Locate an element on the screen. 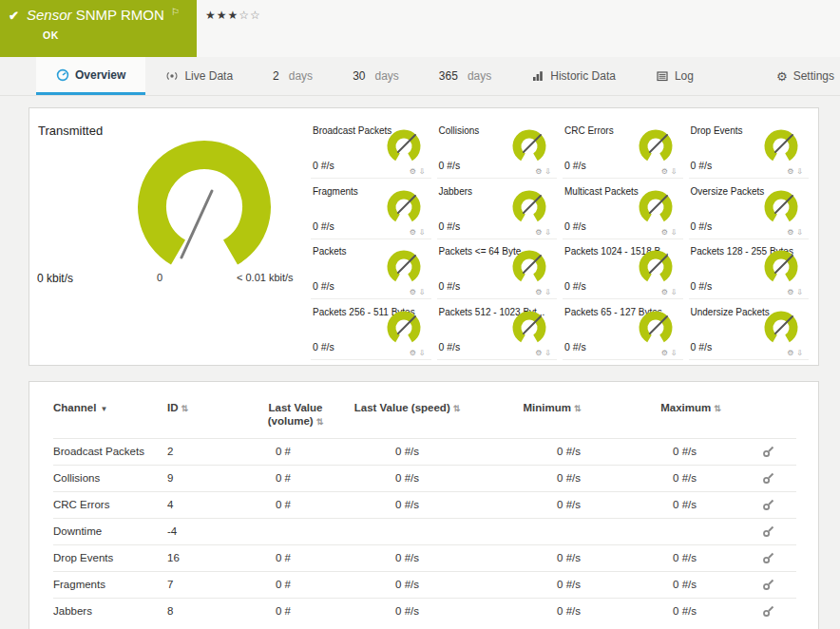  gauge-packets-1024-1518: Packets 1024 - 1518 B... 0 #/s ⚙⇩ is located at coordinates (623, 270).